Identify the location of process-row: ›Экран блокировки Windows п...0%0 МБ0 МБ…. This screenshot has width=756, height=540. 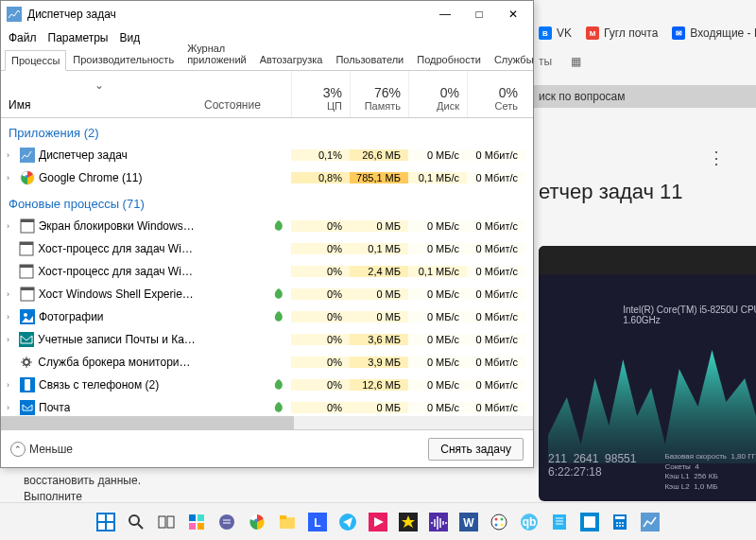
(266, 226).